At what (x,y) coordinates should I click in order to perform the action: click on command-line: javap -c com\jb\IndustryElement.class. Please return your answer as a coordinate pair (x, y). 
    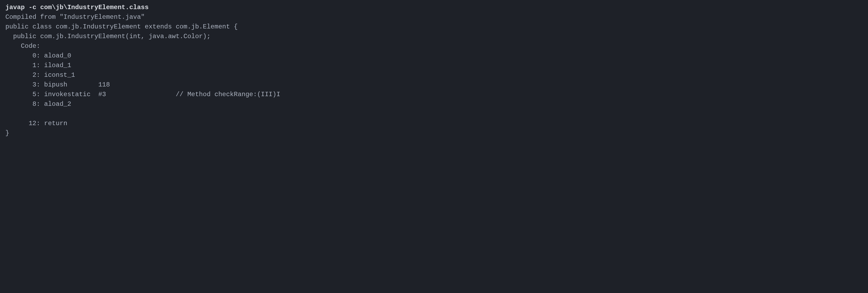
    Looking at the image, I should click on (77, 7).